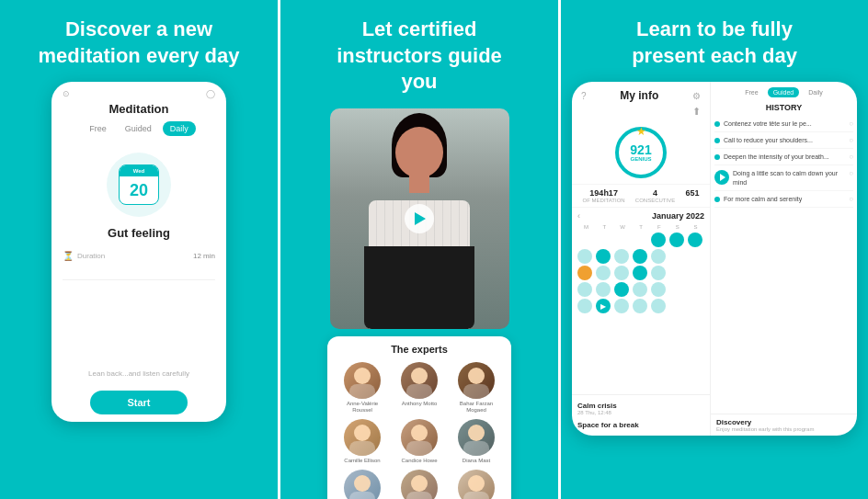 This screenshot has height=499, width=868. Describe the element at coordinates (640, 159) in the screenshot. I see `badge-label: GENIUS` at that location.